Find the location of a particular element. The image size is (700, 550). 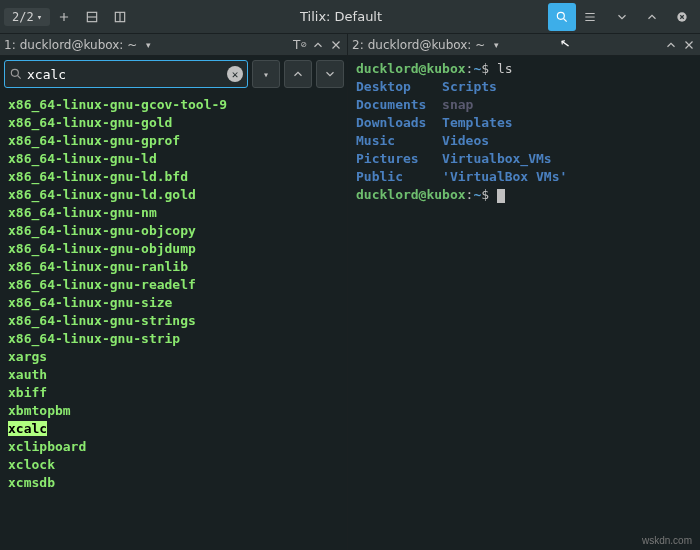

split-horizontal-icon is located at coordinates (120, 17).